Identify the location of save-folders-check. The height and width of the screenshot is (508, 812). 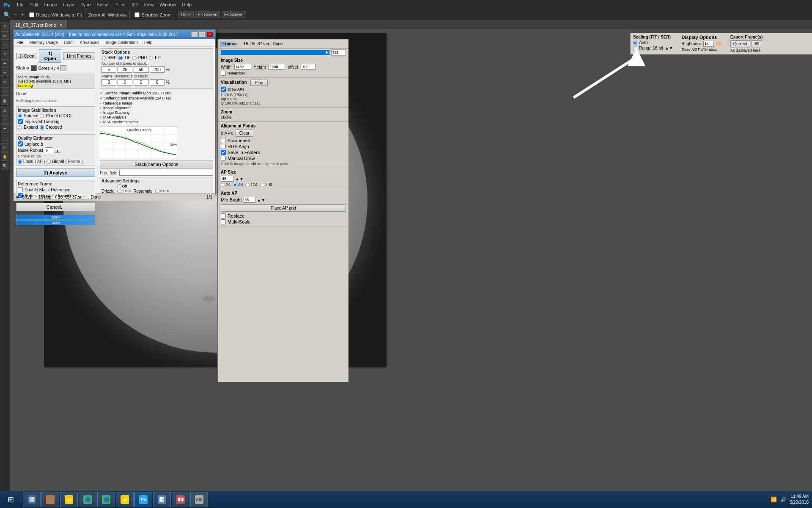
(223, 152).